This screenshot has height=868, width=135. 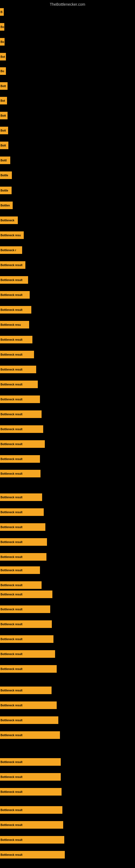 I want to click on bar-item: Bottleneck, so click(x=9, y=220).